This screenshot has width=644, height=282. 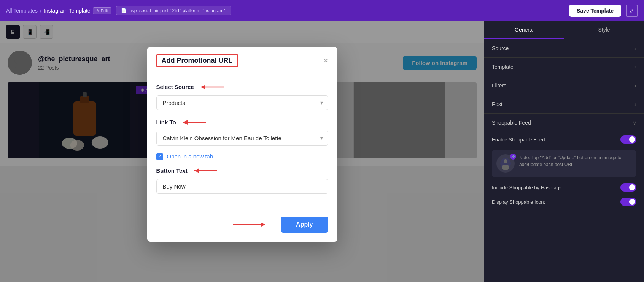 What do you see at coordinates (242, 103) in the screenshot?
I see `source-select: Products` at bounding box center [242, 103].